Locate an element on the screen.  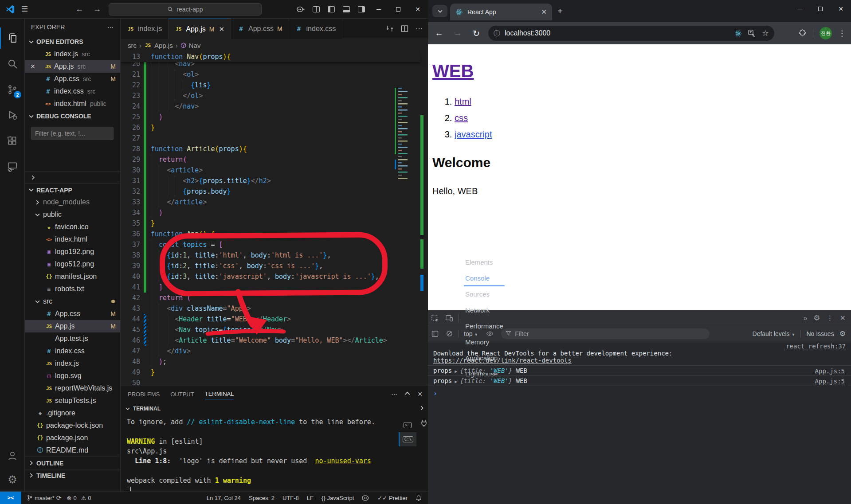
editor-tab-index.css: #index.css is located at coordinates (316, 29).